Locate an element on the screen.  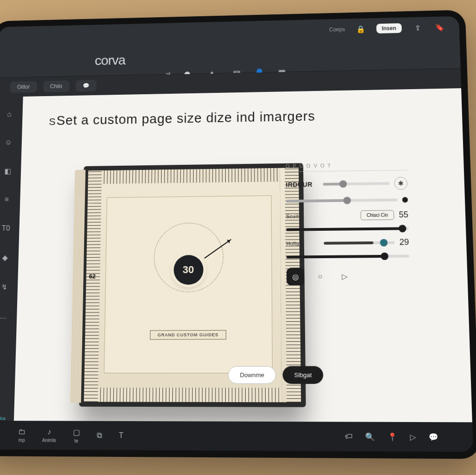
book-caption: GRAND CUSTOM GUIDES is located at coordinates (188, 335).